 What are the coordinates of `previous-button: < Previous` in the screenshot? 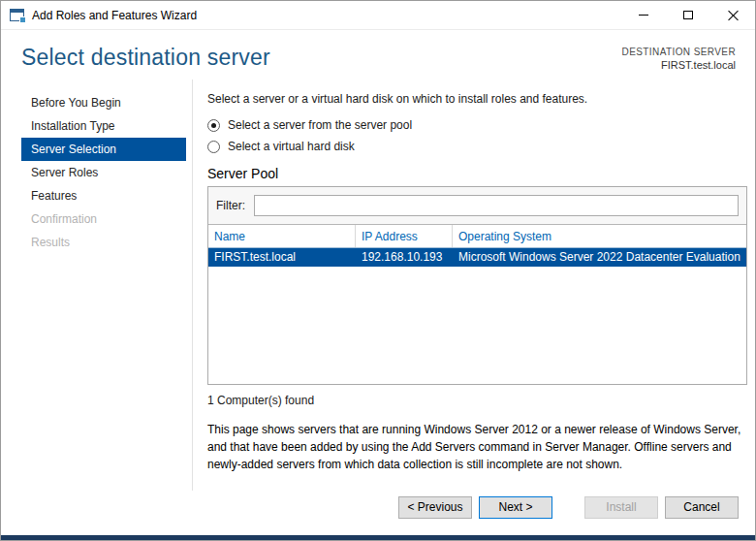 It's located at (435, 508).